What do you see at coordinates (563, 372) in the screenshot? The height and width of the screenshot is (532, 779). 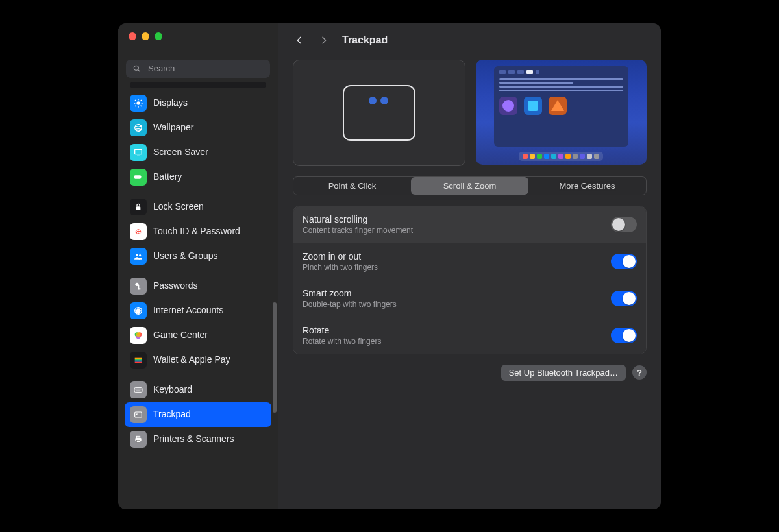 I see `setup-bluetooth-trackpad-button: Set Up Bluetooth Trackpad…` at bounding box center [563, 372].